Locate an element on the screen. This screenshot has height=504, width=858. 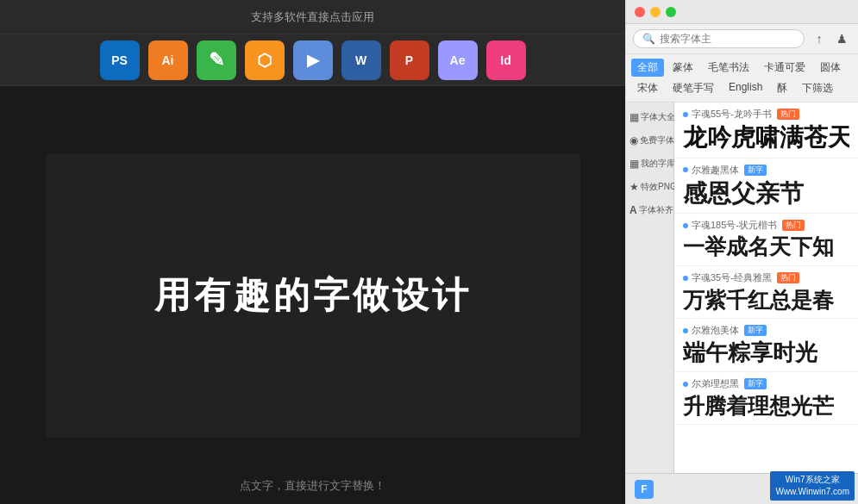
sidebar-item-my-fonts: ▦ 我的字库 is located at coordinates (650, 164).